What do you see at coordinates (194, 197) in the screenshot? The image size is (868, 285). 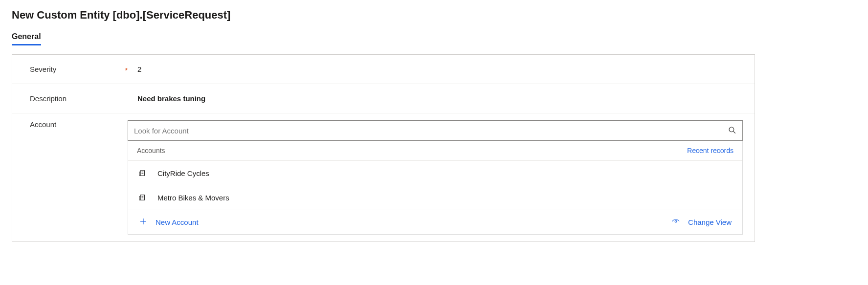 I see `lookup-option-label: Metro Bikes & Movers` at bounding box center [194, 197].